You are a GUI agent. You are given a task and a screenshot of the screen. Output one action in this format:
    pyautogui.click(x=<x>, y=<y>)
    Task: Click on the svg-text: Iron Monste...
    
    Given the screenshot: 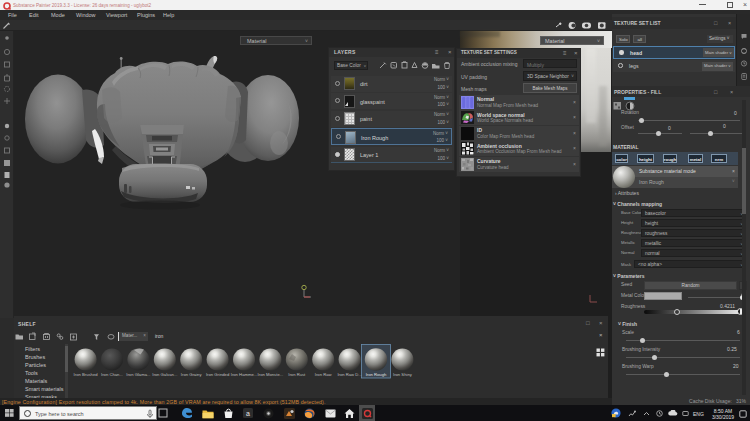 What is the action you would take?
    pyautogui.click(x=271, y=374)
    